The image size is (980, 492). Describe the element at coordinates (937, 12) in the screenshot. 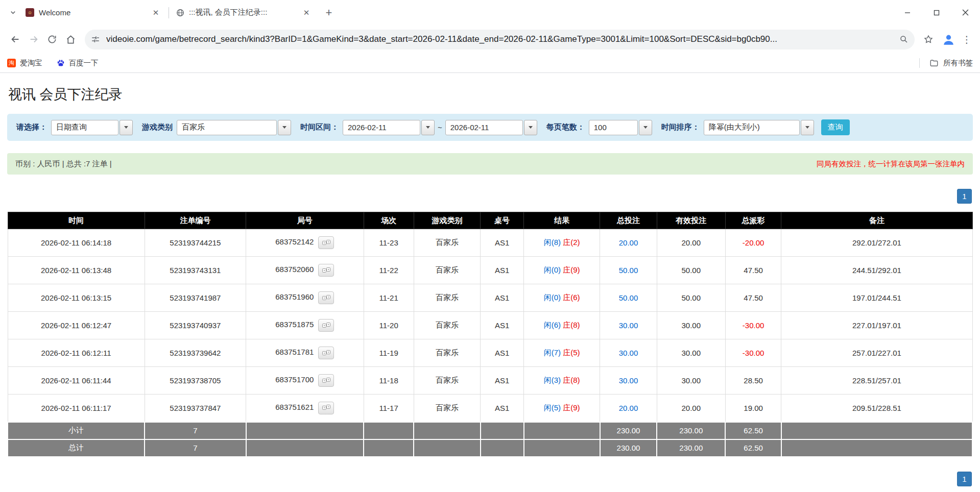

I see `maximize-button` at that location.